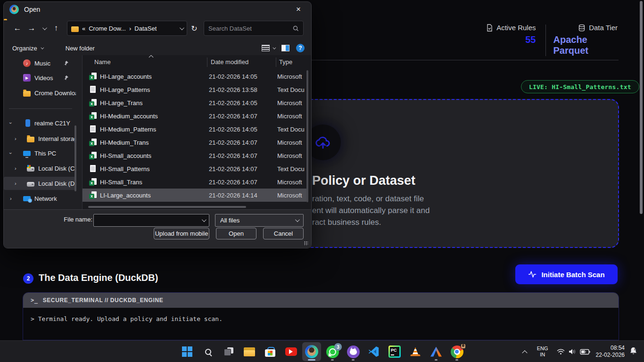 Image resolution: width=644 pixels, height=362 pixels. I want to click on sidebar-scrollbar-thumb, so click(75, 158).